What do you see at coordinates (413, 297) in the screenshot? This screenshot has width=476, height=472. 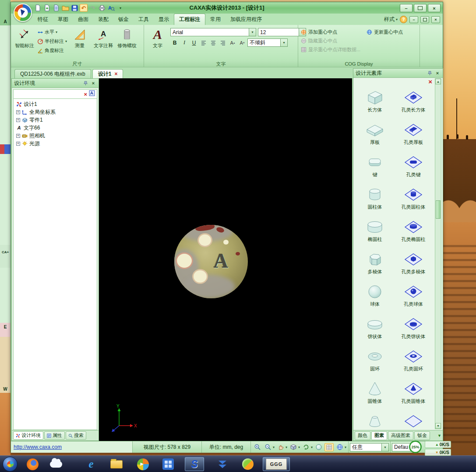 I see `library-item-hole-sphere: 孔类球体` at bounding box center [413, 297].